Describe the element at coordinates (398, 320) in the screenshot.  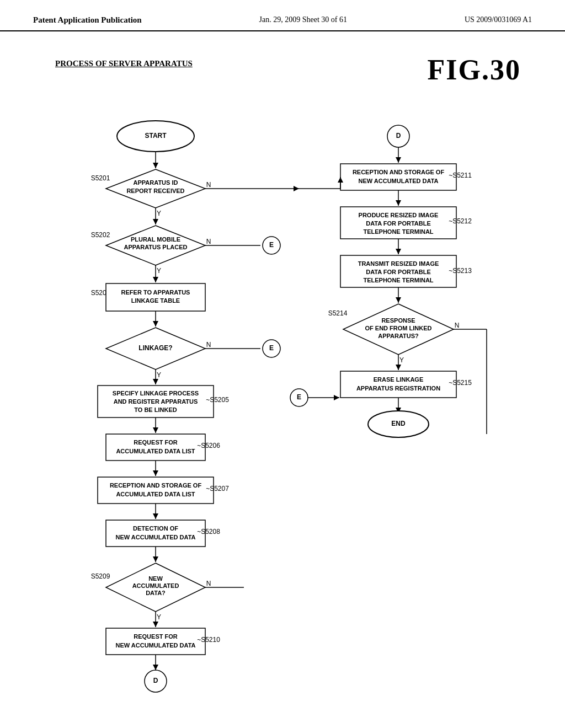
I see `s5214-text1: RESPONSE` at that location.